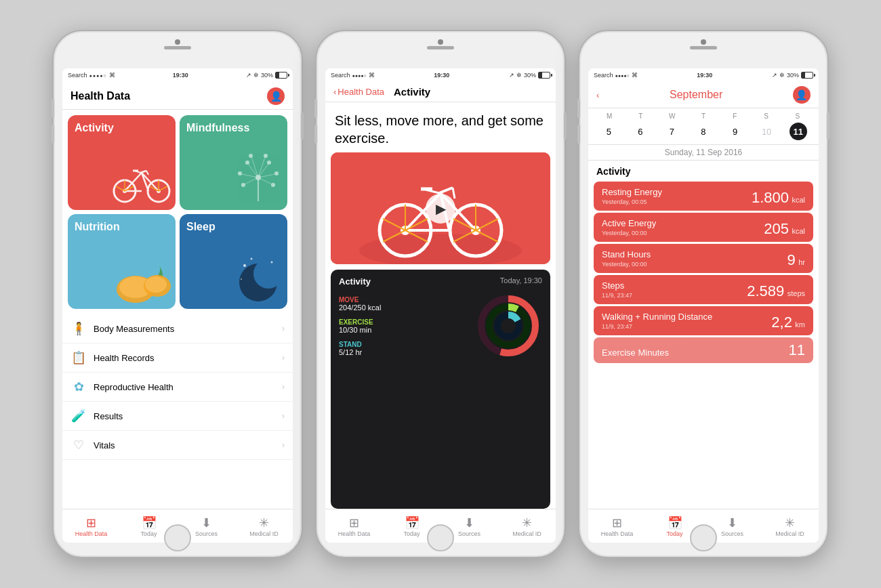 The width and height of the screenshot is (881, 588). What do you see at coordinates (98, 76) in the screenshot?
I see `signal-dots-1: ●●●●○` at bounding box center [98, 76].